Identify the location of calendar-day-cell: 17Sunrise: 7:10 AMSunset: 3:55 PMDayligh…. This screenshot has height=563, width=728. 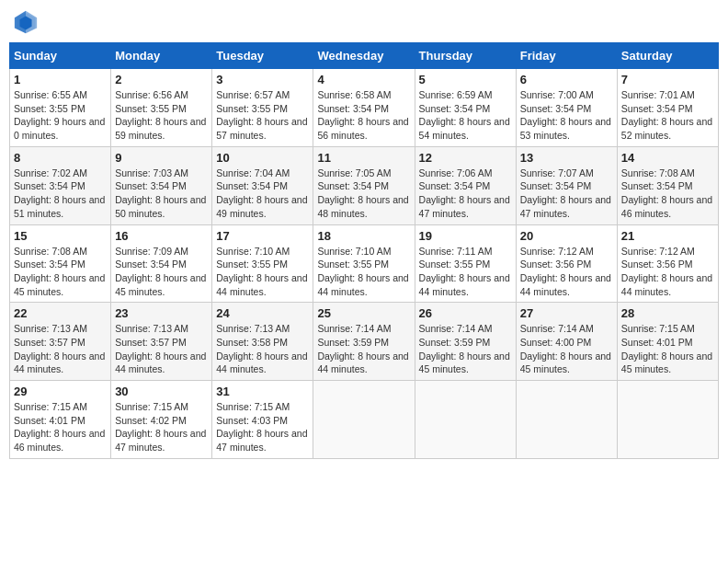
(263, 263).